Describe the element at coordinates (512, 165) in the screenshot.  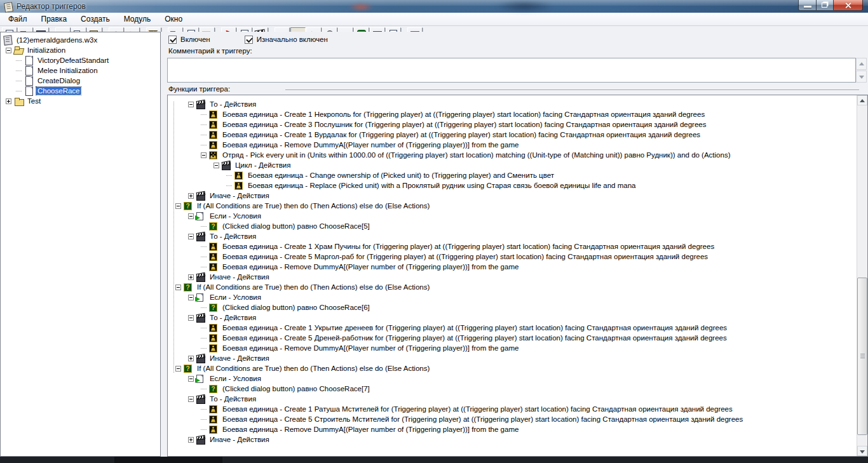
I see `function-row: Цикл - Действия` at that location.